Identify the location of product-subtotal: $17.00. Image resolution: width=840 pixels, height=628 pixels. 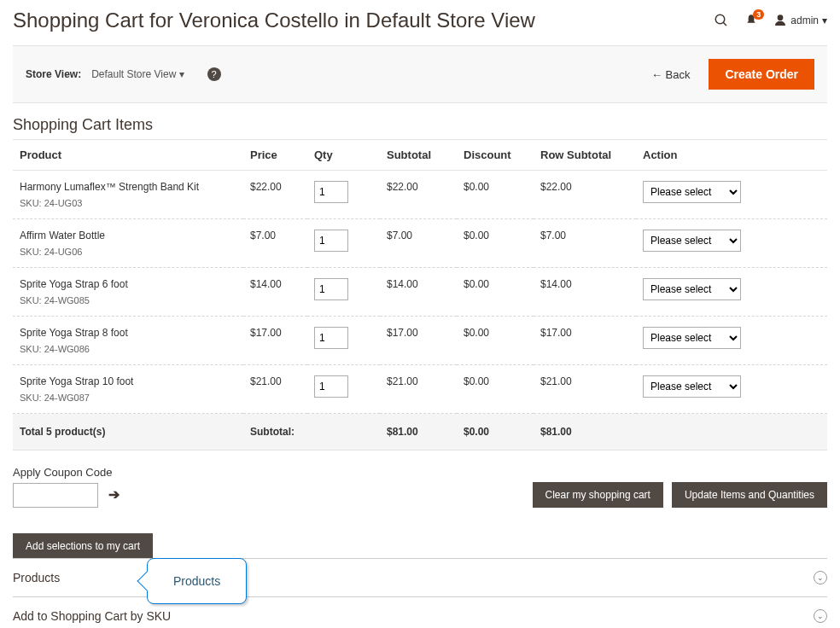
(418, 341).